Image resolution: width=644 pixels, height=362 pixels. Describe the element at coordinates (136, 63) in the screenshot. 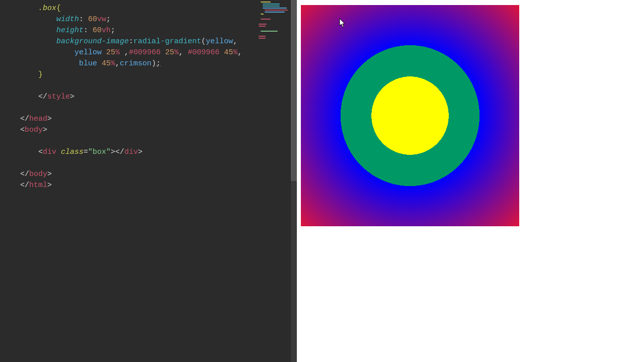

I see `stop-crimson: crimson` at that location.